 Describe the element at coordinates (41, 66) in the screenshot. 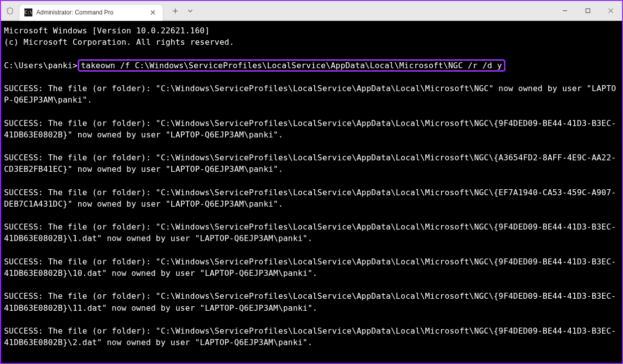

I see `prompt: C:\Users\panki>` at that location.